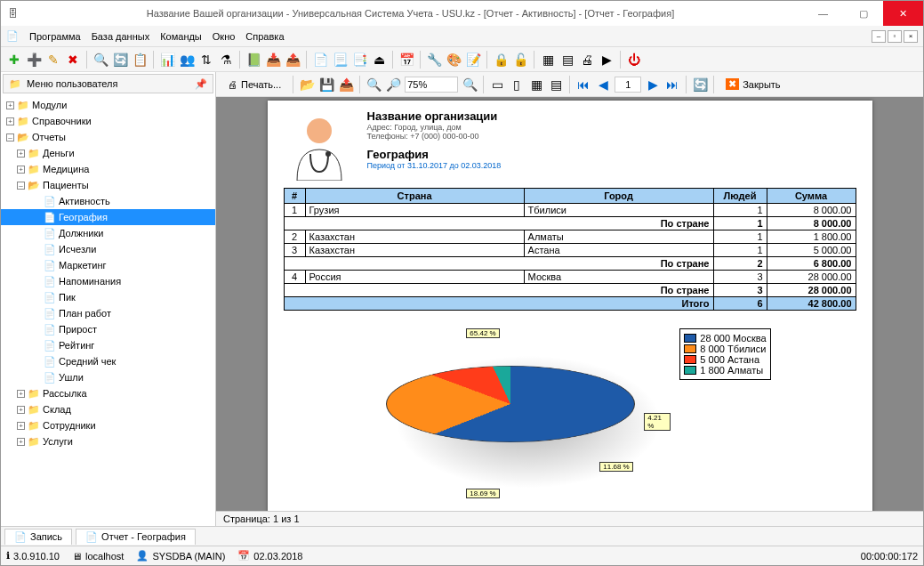 This screenshot has width=924, height=566. I want to click on zoom-out-icon: 🔍, so click(374, 85).